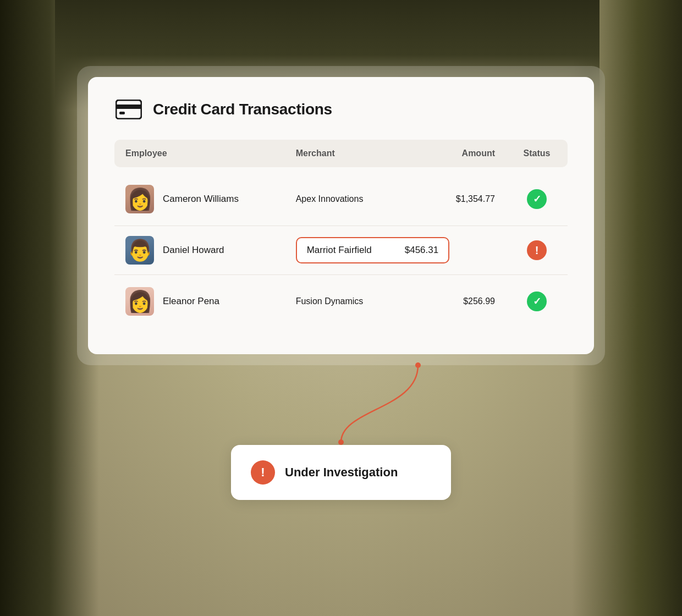 This screenshot has width=682, height=616. What do you see at coordinates (395, 251) in the screenshot?
I see `highlighted-cell-daniel: Marriot Fairfield $456.31` at bounding box center [395, 251].